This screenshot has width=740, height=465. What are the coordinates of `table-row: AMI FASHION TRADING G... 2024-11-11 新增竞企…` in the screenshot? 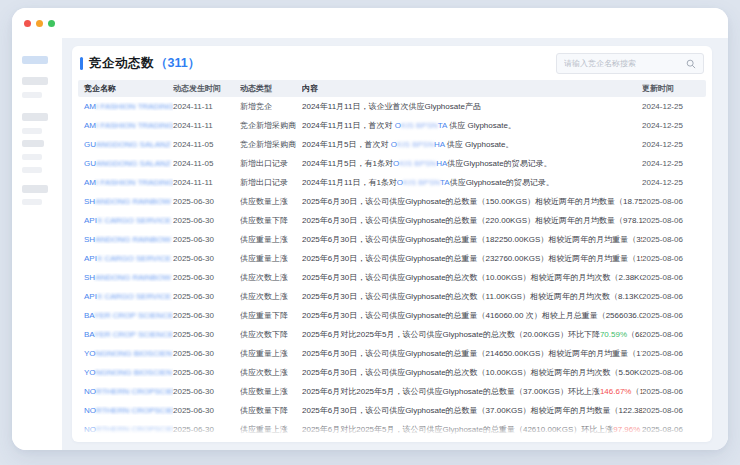 It's located at (392, 106).